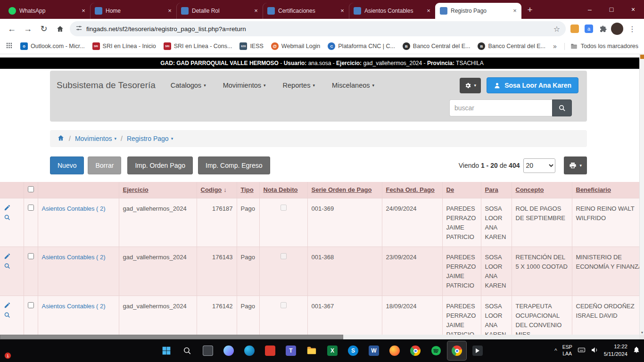 This screenshot has width=644, height=362. Describe the element at coordinates (582, 351) in the screenshot. I see `touch-keyboard-icon` at that location.